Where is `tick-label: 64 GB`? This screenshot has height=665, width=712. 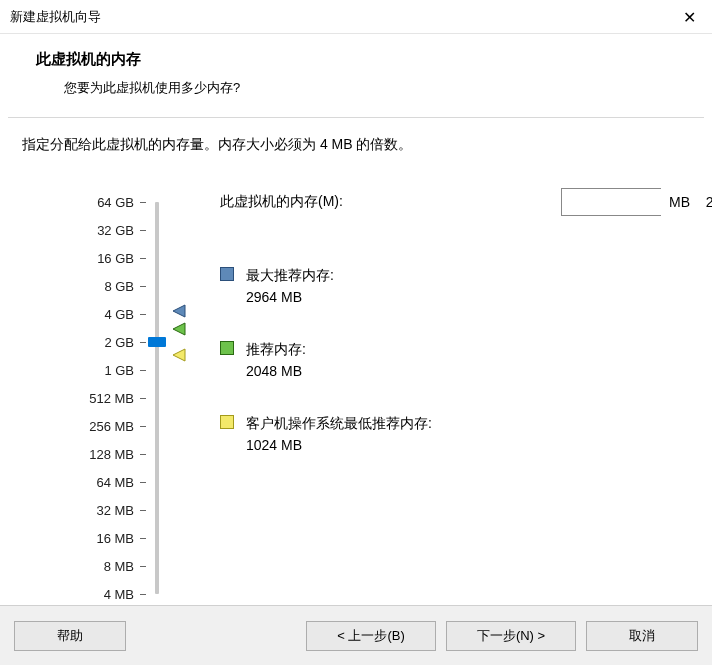 tick-label: 64 GB is located at coordinates (104, 202).